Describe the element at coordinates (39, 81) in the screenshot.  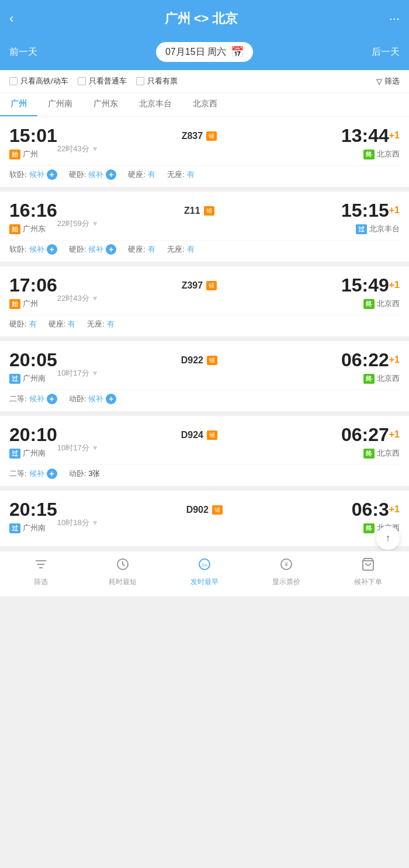
I see `filter-highspeed: 只看高铁/动车` at that location.